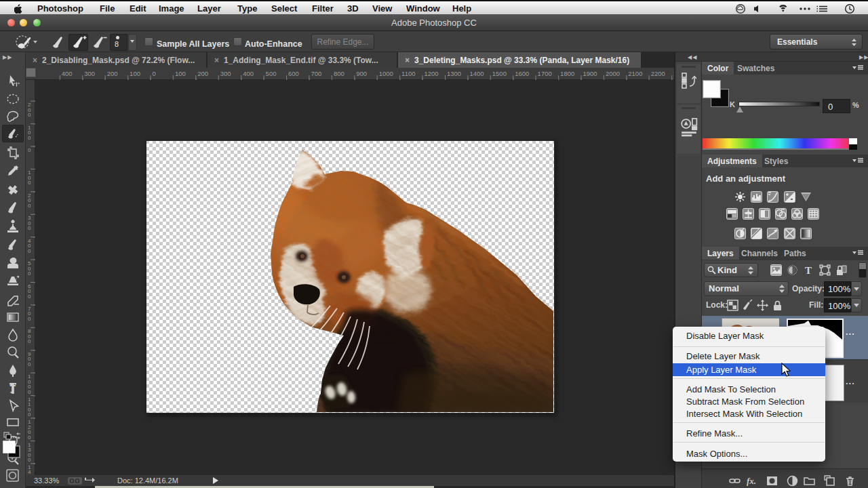 Image resolution: width=868 pixels, height=488 pixels. I want to click on svg-text: 1200, so click(431, 73).